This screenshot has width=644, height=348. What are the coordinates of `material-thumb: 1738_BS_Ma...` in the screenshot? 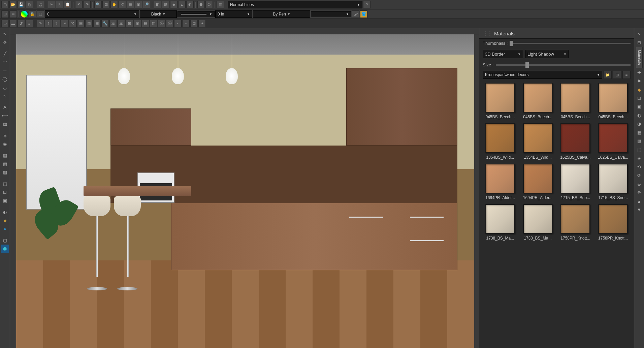 It's located at (538, 222).